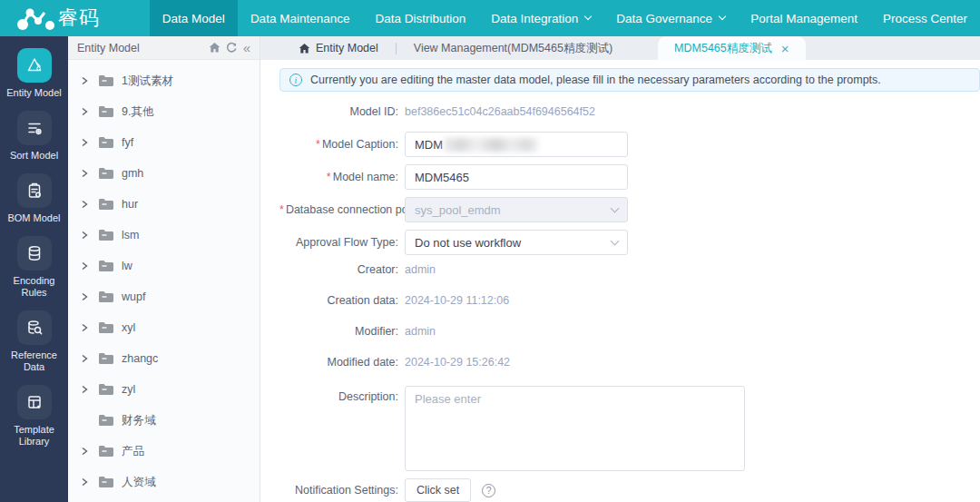  Describe the element at coordinates (163, 389) in the screenshot. I see `tree-node: zyl` at that location.